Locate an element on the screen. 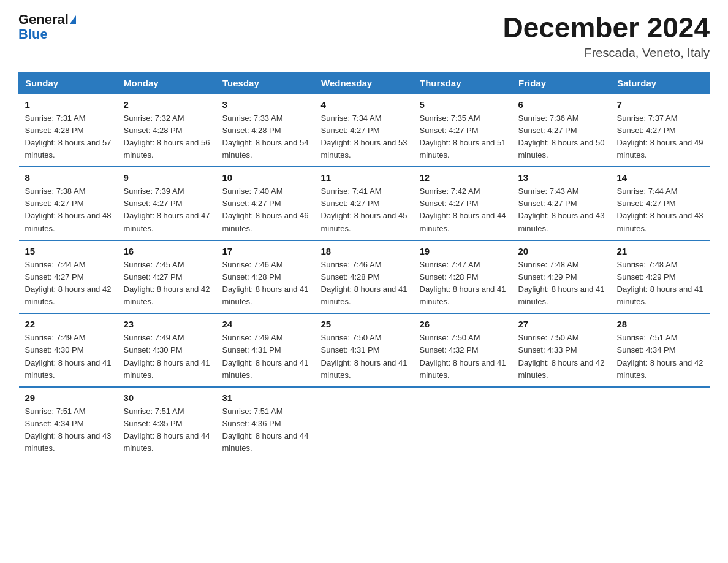  logo: General Blue is located at coordinates (47, 27).